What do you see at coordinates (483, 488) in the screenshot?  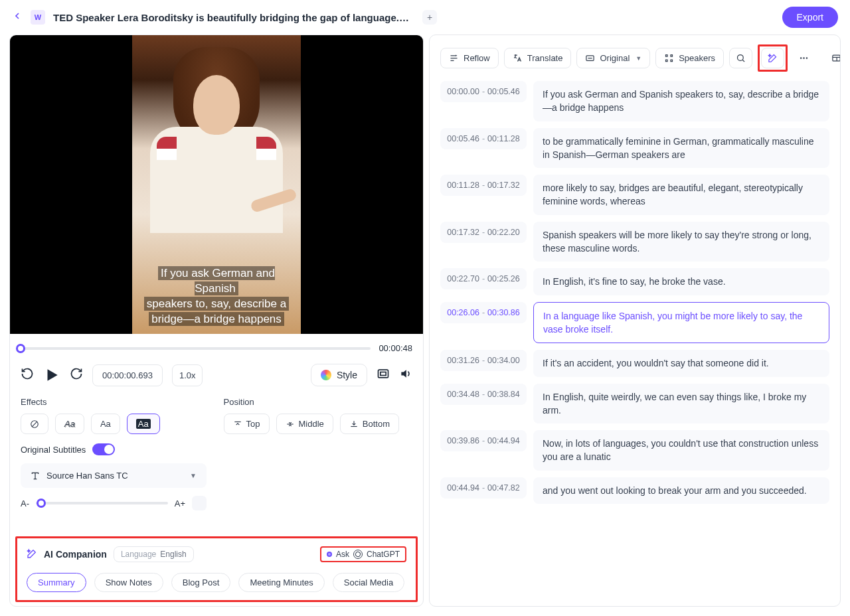 I see `segment-time: 00:44.94-00:47.82` at bounding box center [483, 488].